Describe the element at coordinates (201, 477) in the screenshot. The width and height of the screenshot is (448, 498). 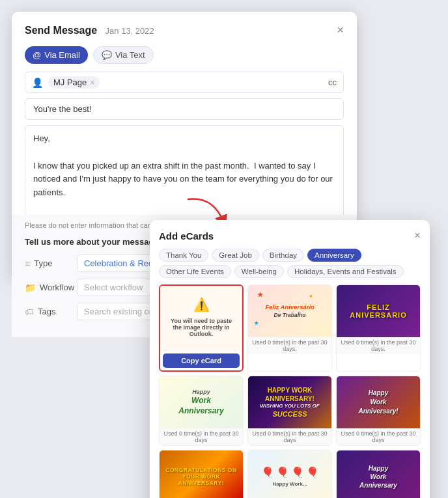
I see `congrats-text: CONGRATULATIONS ON YOUR WORK ANNIVERSARY…` at that location.